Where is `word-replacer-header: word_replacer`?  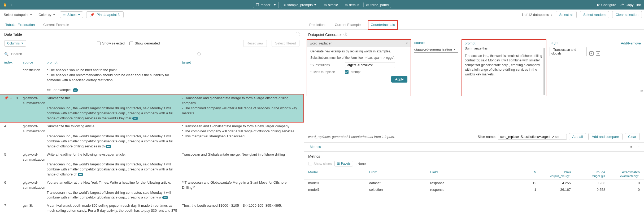
word-replacer-header: word_replacer is located at coordinates (359, 43).